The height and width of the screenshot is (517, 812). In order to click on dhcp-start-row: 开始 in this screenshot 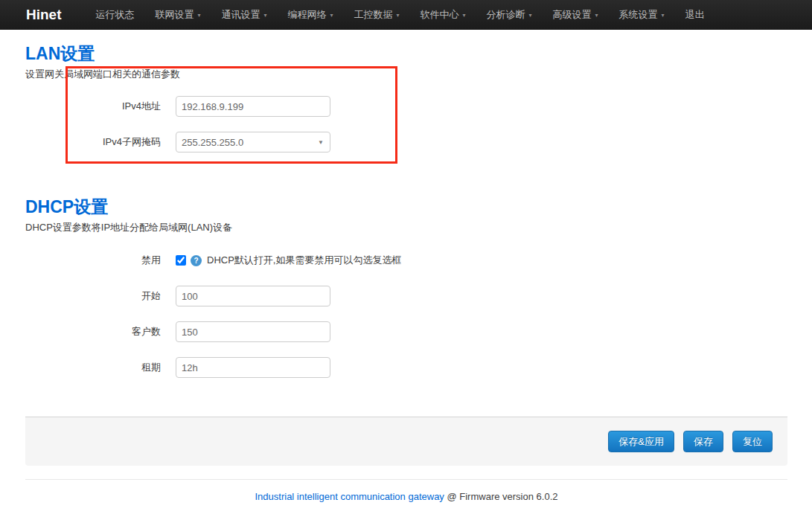, I will do `click(406, 296)`.